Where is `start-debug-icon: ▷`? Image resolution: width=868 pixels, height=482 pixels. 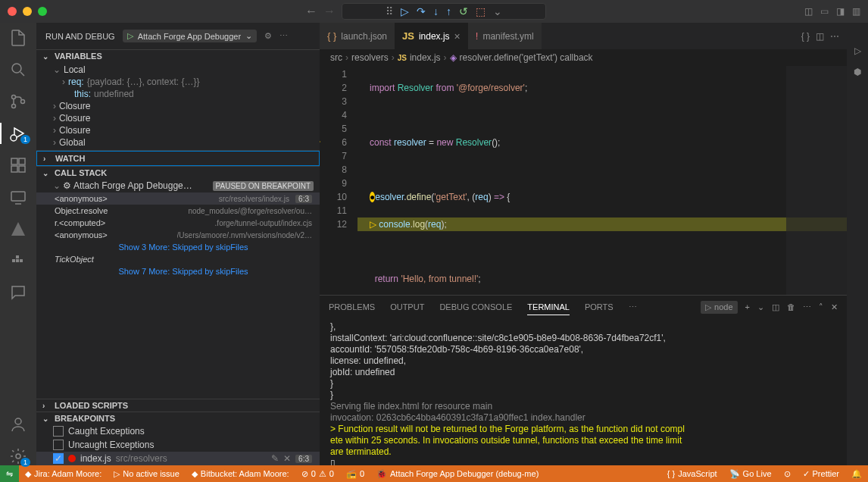
start-debug-icon: ▷ is located at coordinates (130, 36).